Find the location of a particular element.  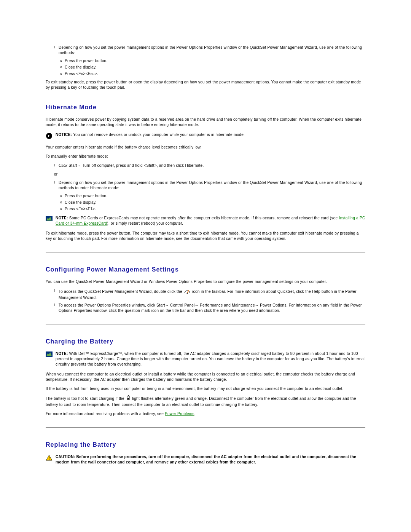

body-text: The battery is too hot to start charging… is located at coordinates (206, 401).